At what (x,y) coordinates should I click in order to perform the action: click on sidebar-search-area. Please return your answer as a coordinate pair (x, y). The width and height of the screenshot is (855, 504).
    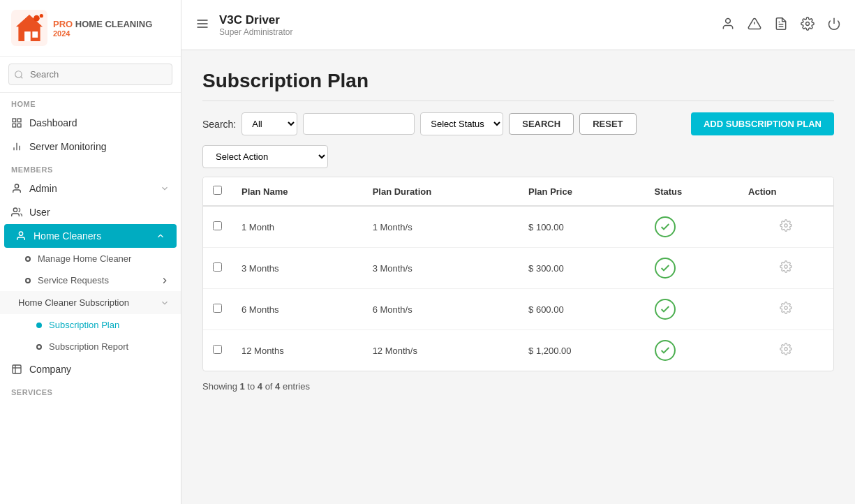
    Looking at the image, I should click on (91, 75).